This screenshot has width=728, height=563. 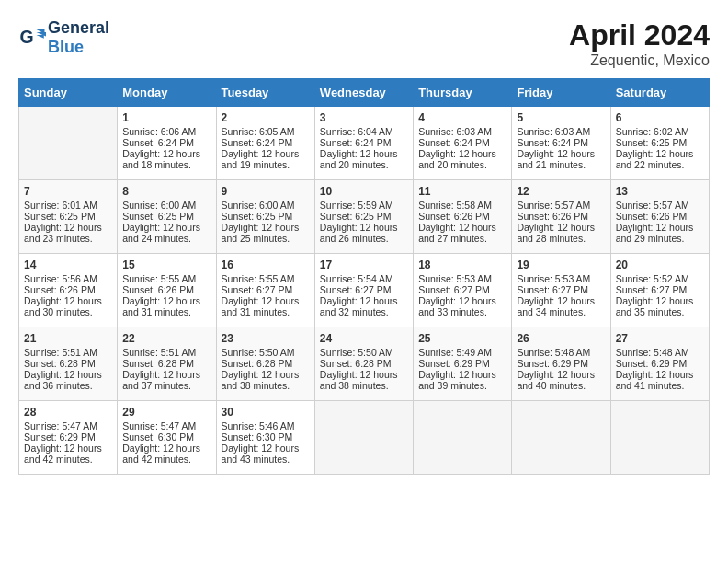 What do you see at coordinates (162, 233) in the screenshot?
I see `daylight-text: Daylight: 12 hours and 24 minutes.` at bounding box center [162, 233].